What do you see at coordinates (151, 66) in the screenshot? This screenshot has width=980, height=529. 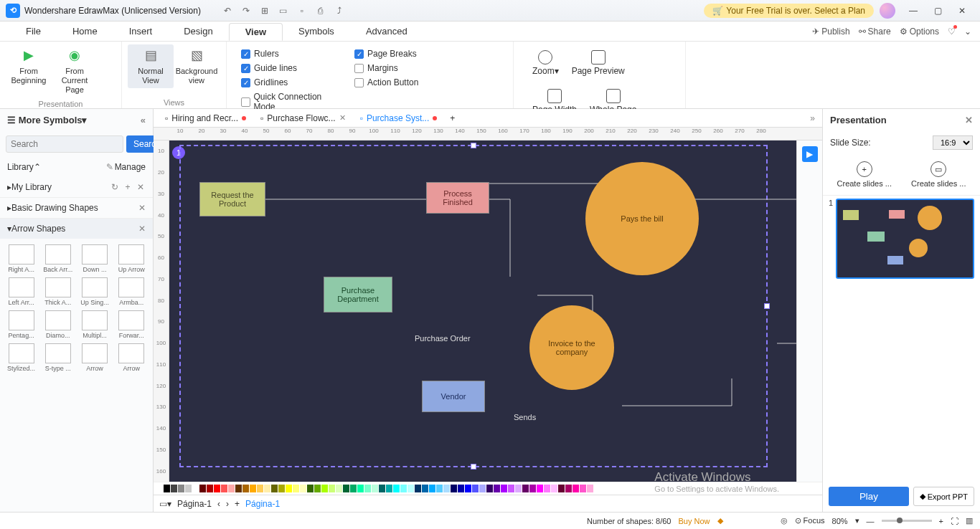 I see `normal-view-button: ▤NormalView` at bounding box center [151, 66].